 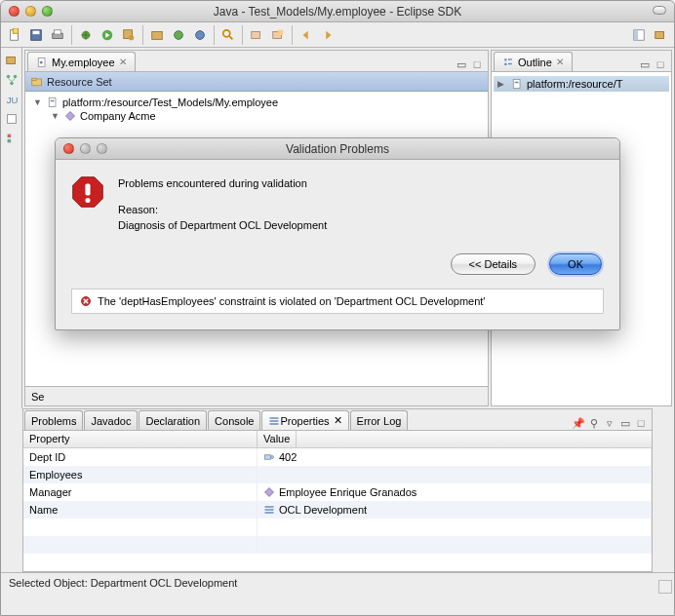 What do you see at coordinates (660, 35) in the screenshot?
I see `perspective-custom-button` at bounding box center [660, 35].